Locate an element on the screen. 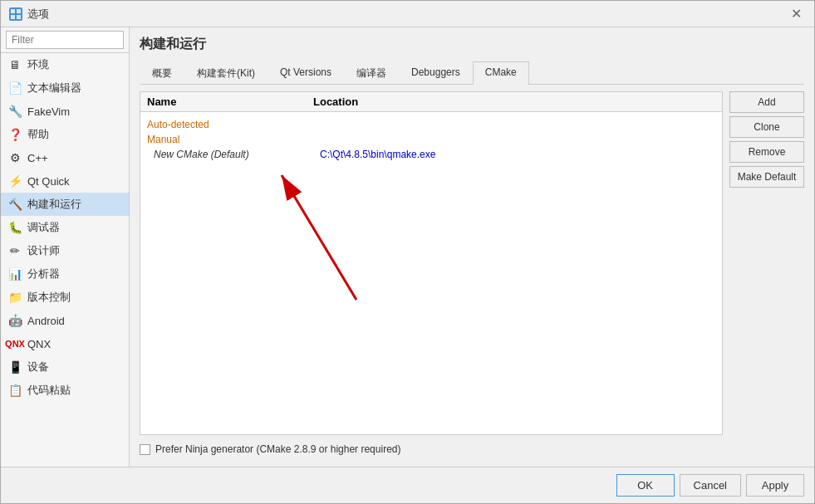  title-bar: 选项 ✕ is located at coordinates (407, 14).